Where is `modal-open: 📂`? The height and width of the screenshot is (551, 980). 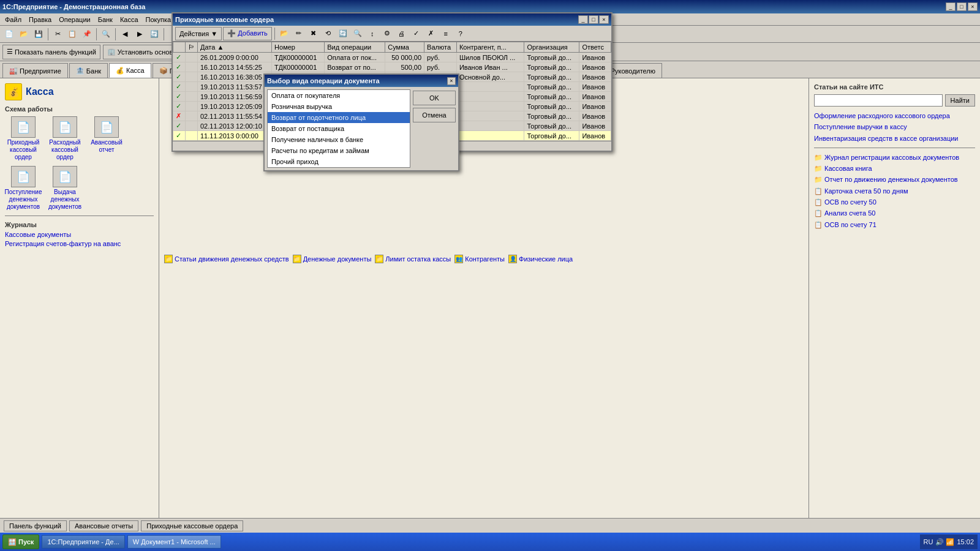
modal-open: 📂 is located at coordinates (284, 34).